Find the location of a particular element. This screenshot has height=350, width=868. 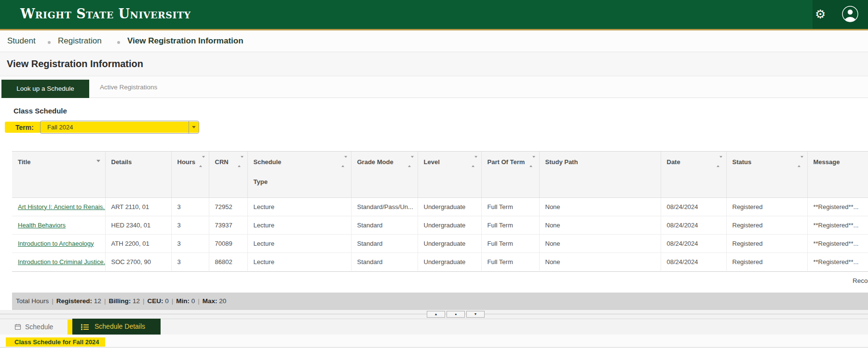

bottom-panel is located at coordinates (434, 341).